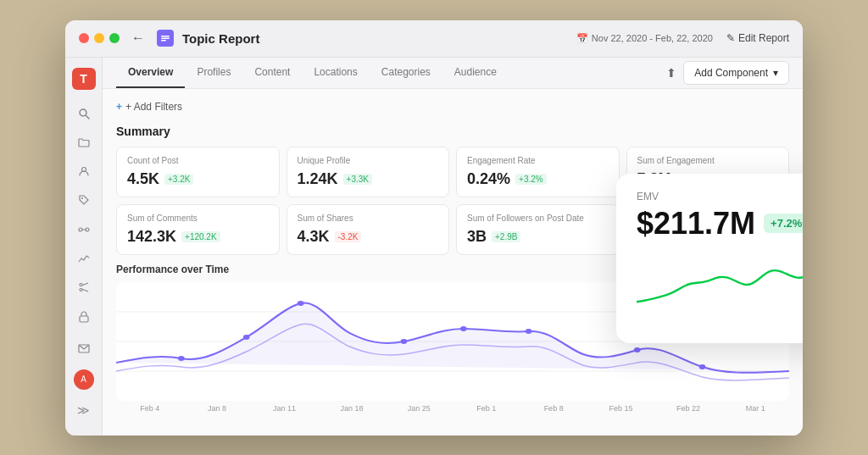 The height and width of the screenshot is (455, 868). I want to click on add-component-button: Add Component ▾, so click(736, 73).